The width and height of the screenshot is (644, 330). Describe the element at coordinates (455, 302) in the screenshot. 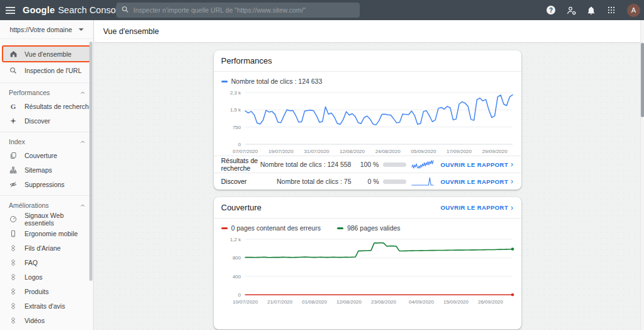

I see `svg-text: 15/09/2020` at that location.